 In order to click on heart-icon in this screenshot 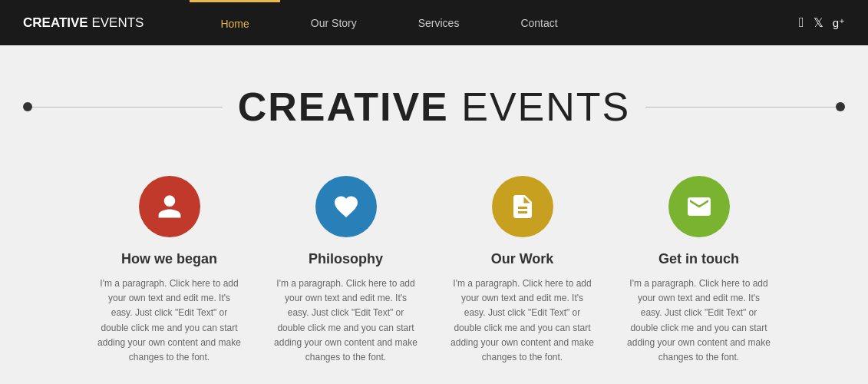, I will do `click(346, 207)`.